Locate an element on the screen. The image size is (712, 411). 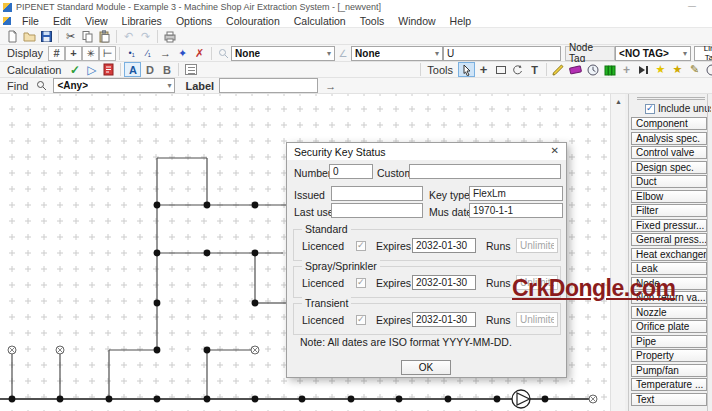
cut-button: ✂ is located at coordinates (70, 36).